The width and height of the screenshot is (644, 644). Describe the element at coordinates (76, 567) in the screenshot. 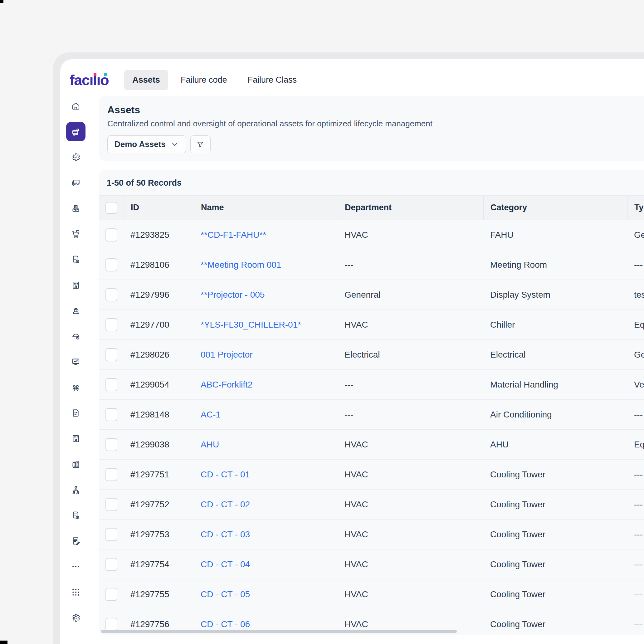

I see `sidebar-item-more` at that location.